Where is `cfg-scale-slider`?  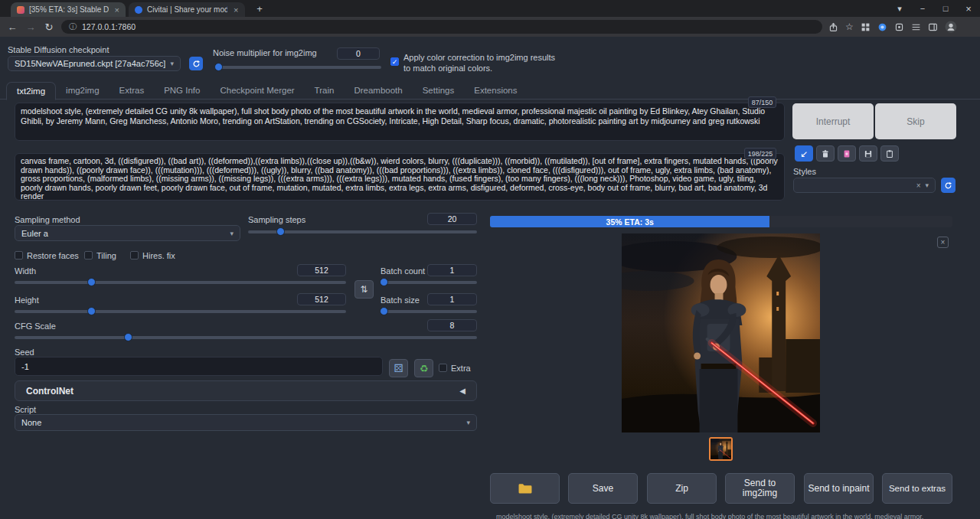
cfg-scale-slider is located at coordinates (246, 338).